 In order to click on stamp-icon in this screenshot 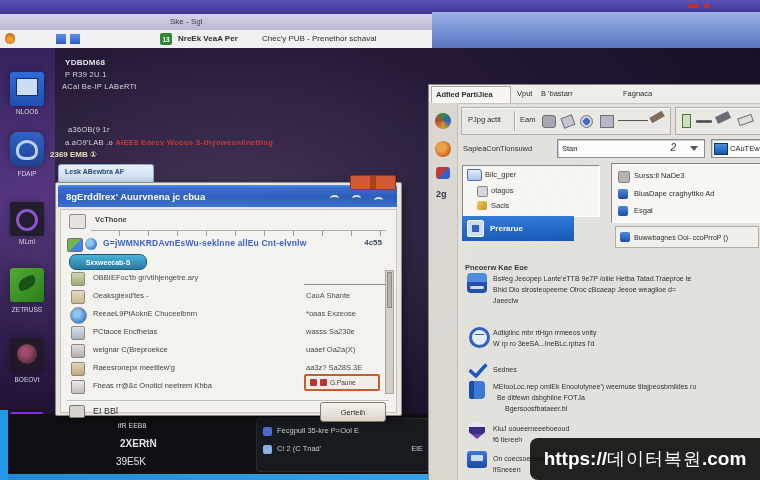, I will do `click(549, 122)`.